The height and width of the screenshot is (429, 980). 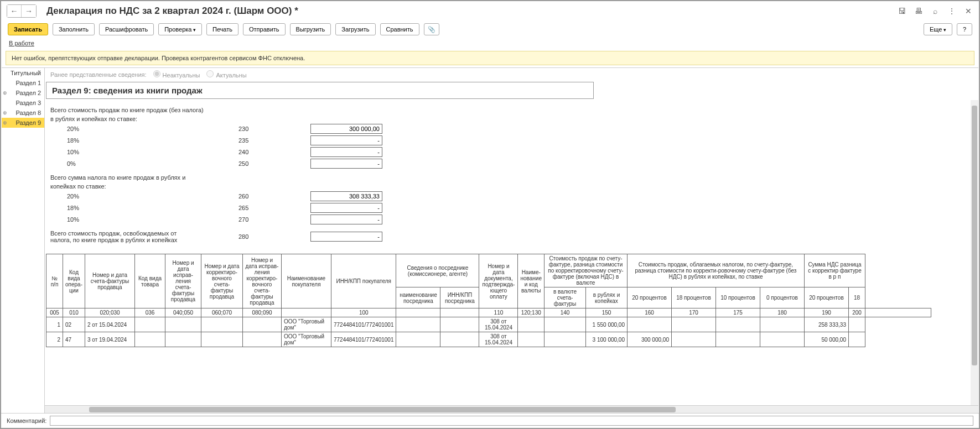 What do you see at coordinates (782, 298) in the screenshot?
I see `th-p0: 0 процентов` at bounding box center [782, 298].